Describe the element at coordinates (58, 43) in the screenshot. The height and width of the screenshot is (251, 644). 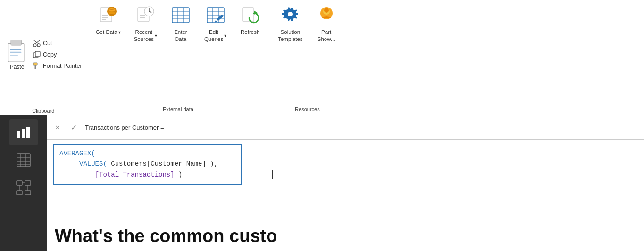
I see `cut-button: Cut` at that location.